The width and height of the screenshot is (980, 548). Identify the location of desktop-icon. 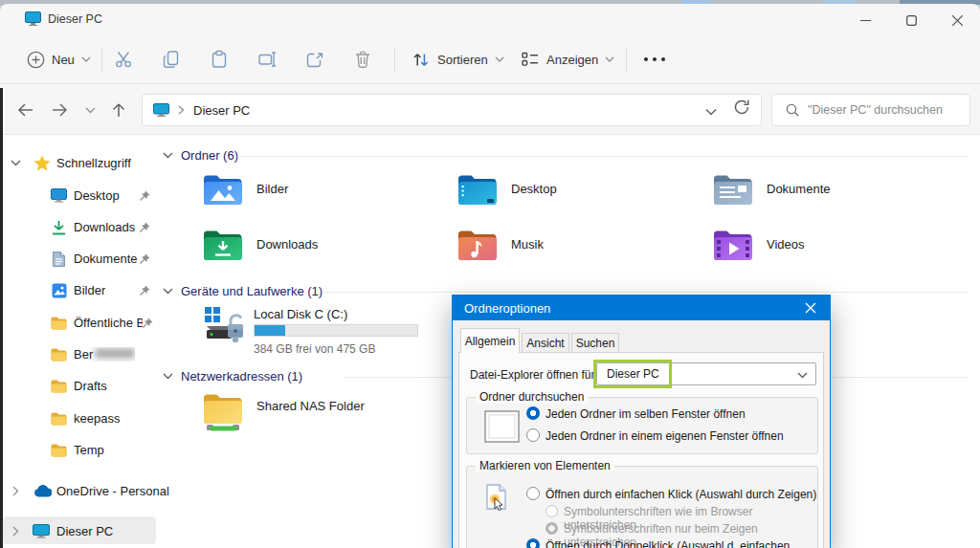
(59, 195).